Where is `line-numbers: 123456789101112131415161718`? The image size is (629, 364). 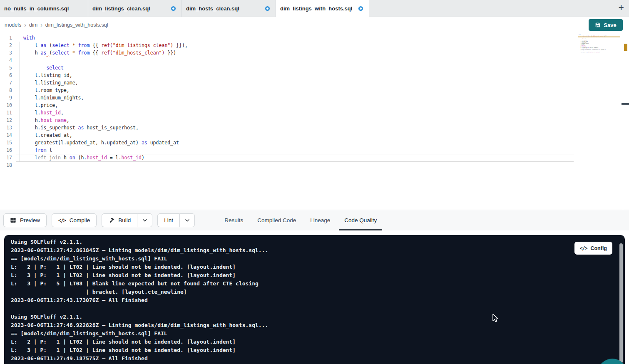
line-numbers: 123456789101112131415161718 is located at coordinates (6, 102).